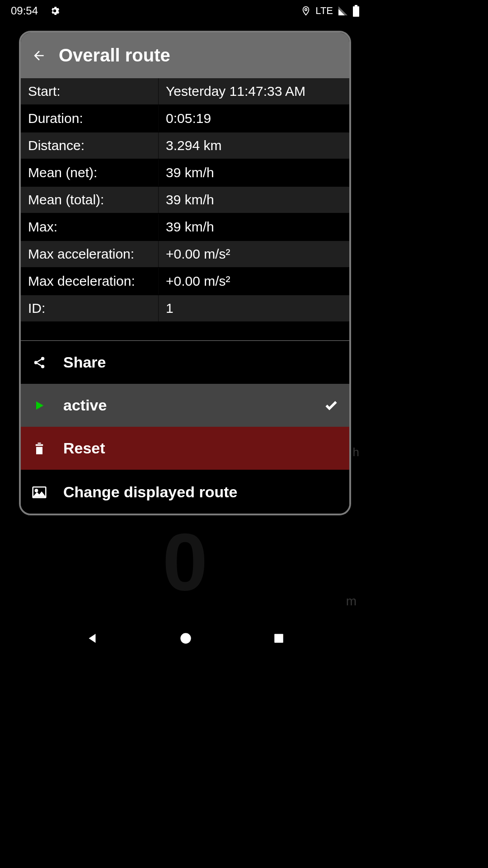 The image size is (488, 868). Describe the element at coordinates (324, 11) in the screenshot. I see `network-label: LTE` at that location.